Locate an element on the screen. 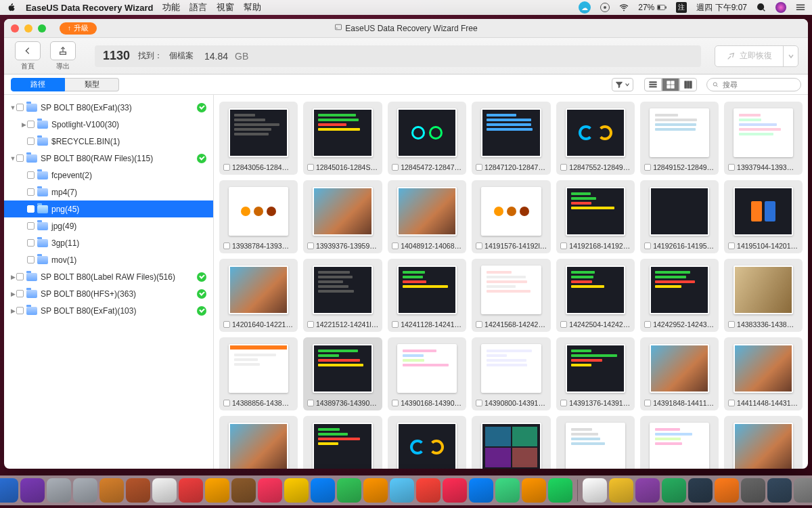  thumbnail-cell: 12845472-12847… is located at coordinates (427, 138).